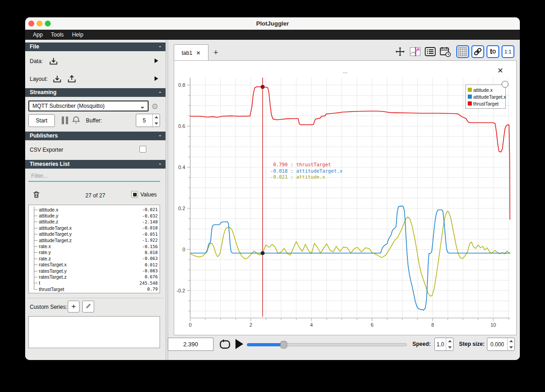 Image resolution: width=545 pixels, height=392 pixels. What do you see at coordinates (156, 79) in the screenshot?
I see `layout-expand-icon` at bounding box center [156, 79].